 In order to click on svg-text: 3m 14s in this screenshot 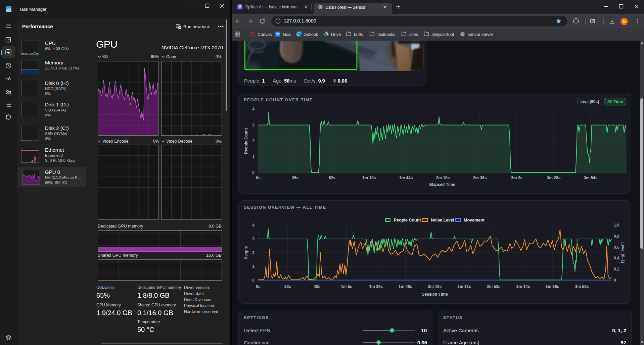, I will do `click(523, 287)`.